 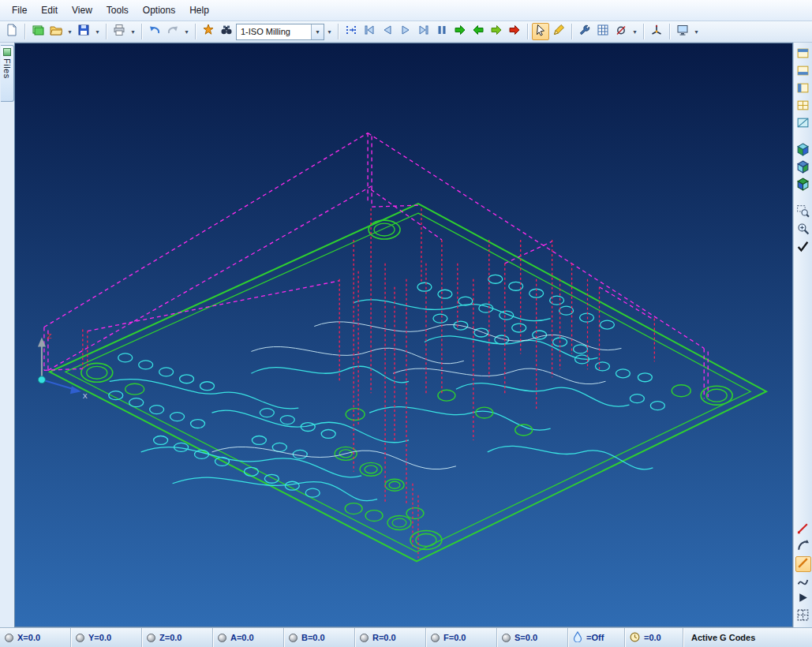 I want to click on view-quad-button, so click(x=803, y=107).